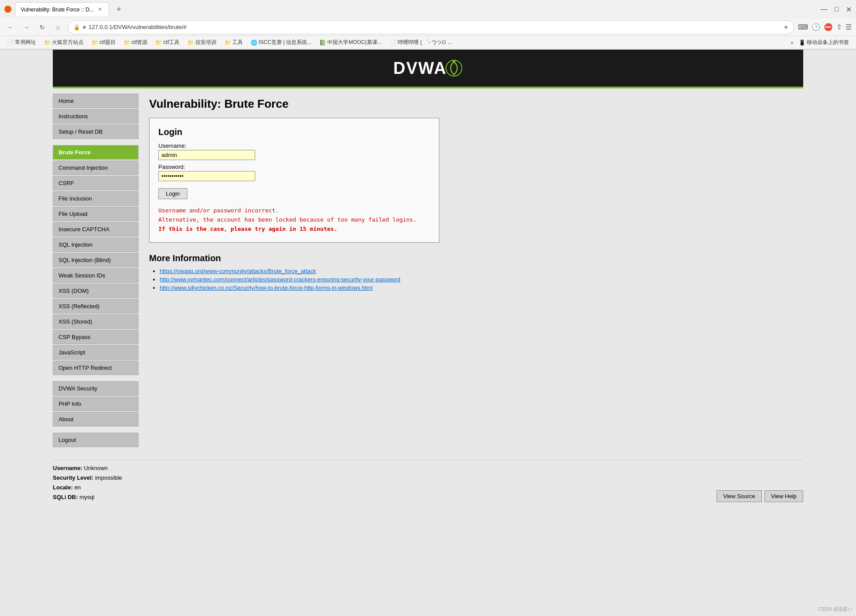  Describe the element at coordinates (88, 478) in the screenshot. I see `footer-security: Security Level: impossible` at that location.